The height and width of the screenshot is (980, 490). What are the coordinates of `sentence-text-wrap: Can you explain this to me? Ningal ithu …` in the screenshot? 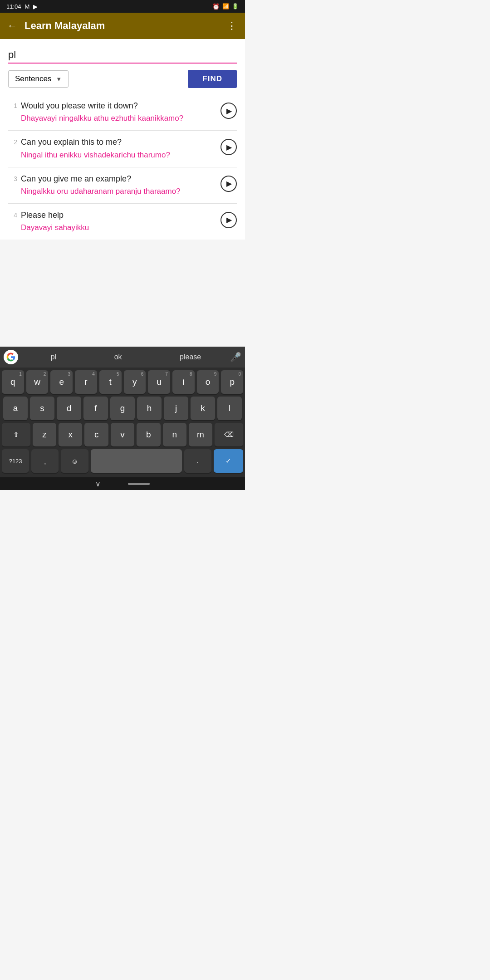 It's located at (118, 149).